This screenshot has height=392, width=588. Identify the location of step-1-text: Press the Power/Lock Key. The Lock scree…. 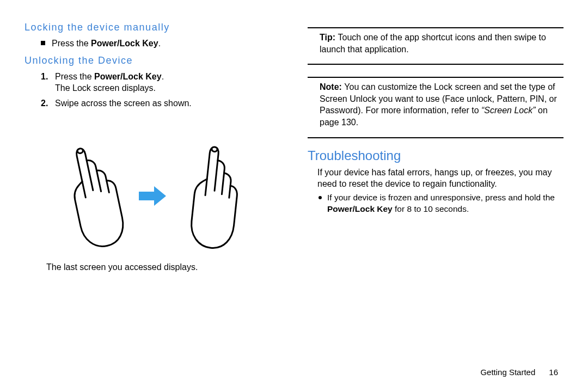
(109, 83).